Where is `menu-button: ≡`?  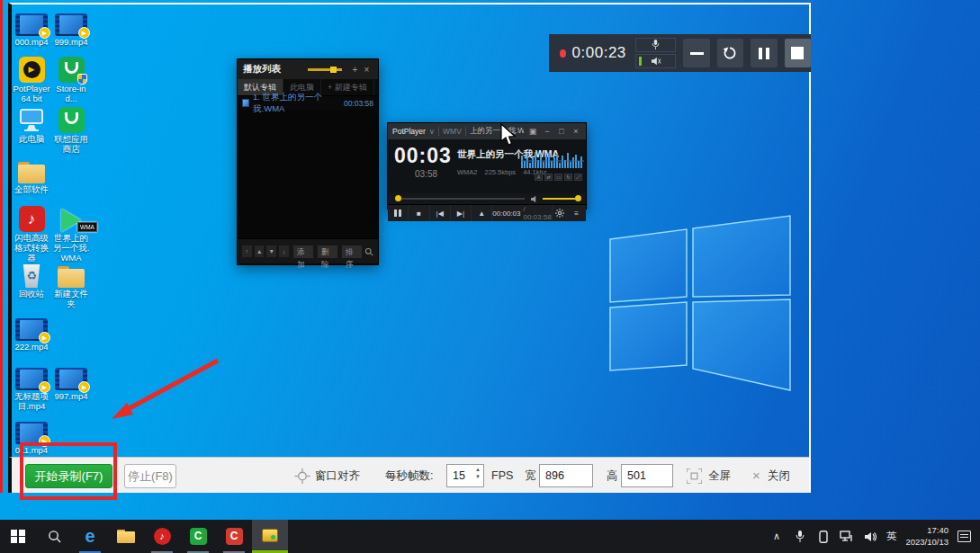
menu-button: ≡ is located at coordinates (576, 213).